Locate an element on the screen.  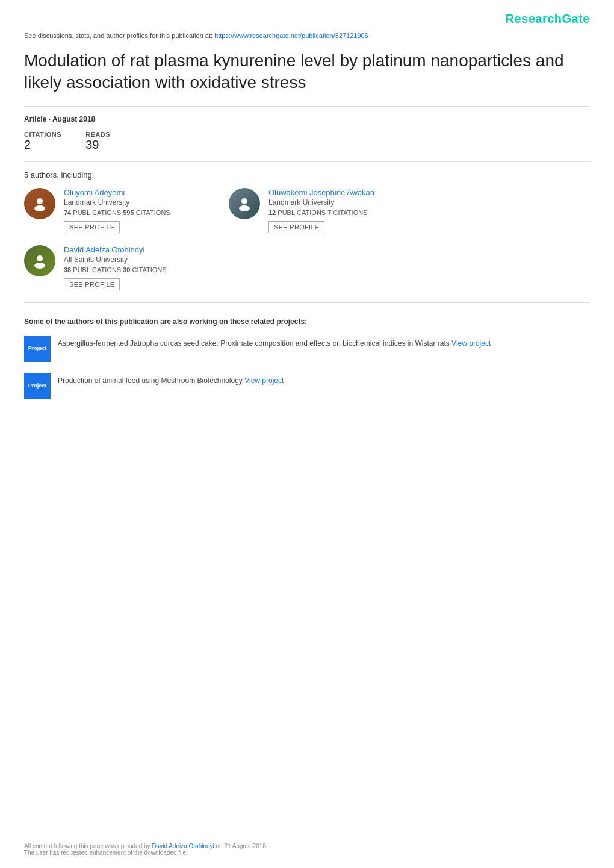
article-title: Modulation of rat plasma kynurenine leve… is located at coordinates (295, 72).